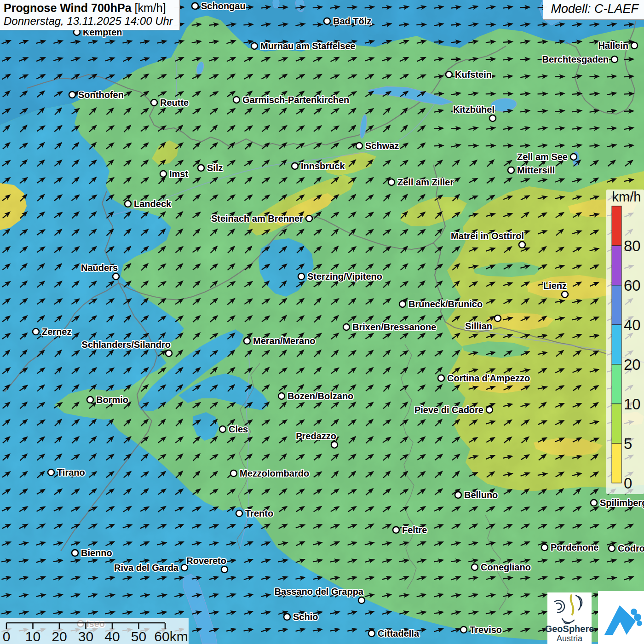 The height and width of the screenshot is (644, 644). I want to click on scale-label: 40, so click(112, 637).